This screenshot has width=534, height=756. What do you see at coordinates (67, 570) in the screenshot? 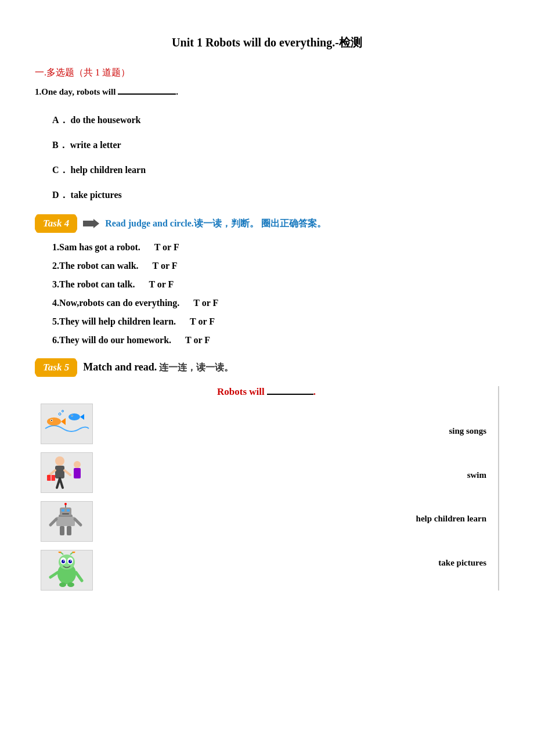
I see `alien-robot-icon` at bounding box center [67, 570].